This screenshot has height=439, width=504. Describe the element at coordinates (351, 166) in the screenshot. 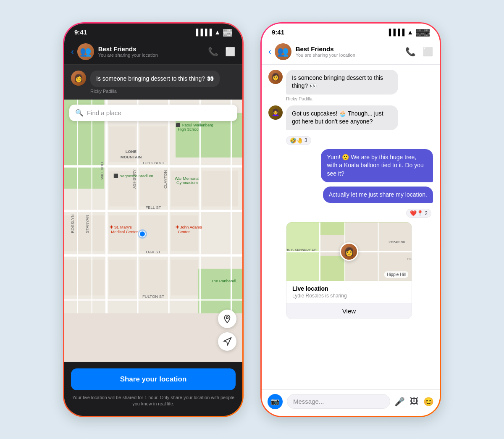

I see `message-row-3: Yum! 🙂 We are by this huge tree, with a …` at that location.